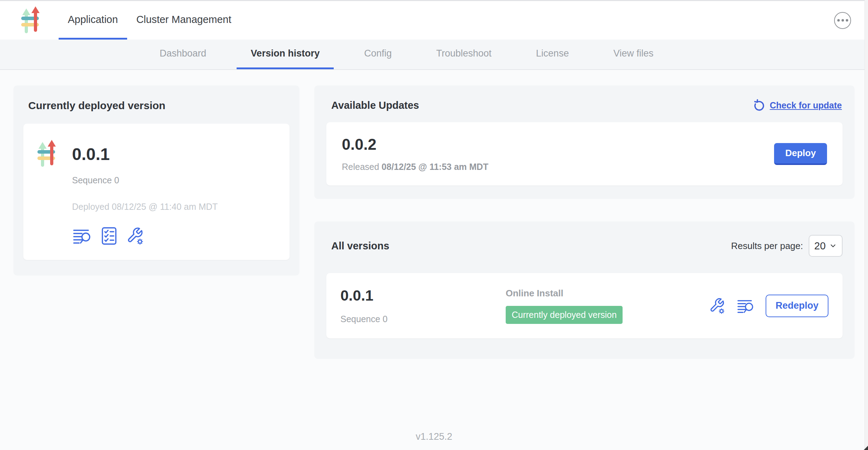 This screenshot has width=868, height=450. What do you see at coordinates (584, 154) in the screenshot?
I see `update-row: 0.0.2 Released 08/12/25 @ 11:53 am MDT D…` at bounding box center [584, 154].